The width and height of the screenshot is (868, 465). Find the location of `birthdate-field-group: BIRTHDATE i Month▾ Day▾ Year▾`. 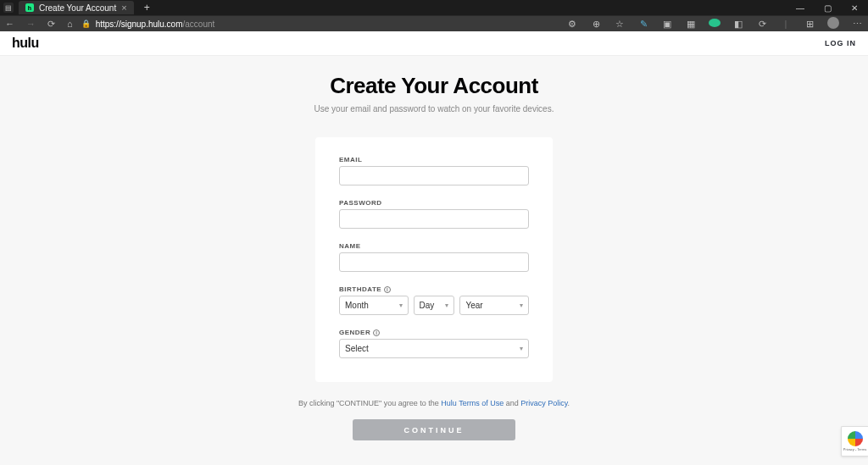

birthdate-field-group: BIRTHDATE i Month▾ Day▾ Year▾ is located at coordinates (434, 300).